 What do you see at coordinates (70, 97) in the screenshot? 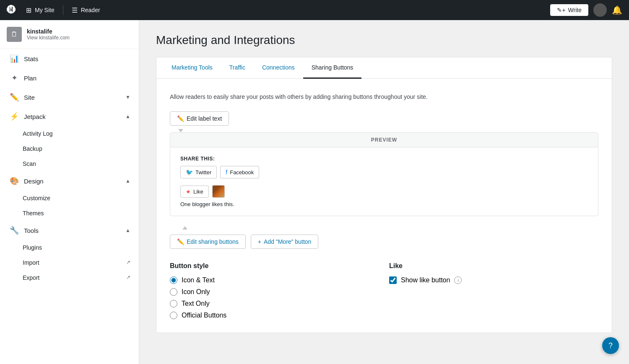
I see `sidebar-item-site: ✏️ Site ▼` at bounding box center [70, 97].